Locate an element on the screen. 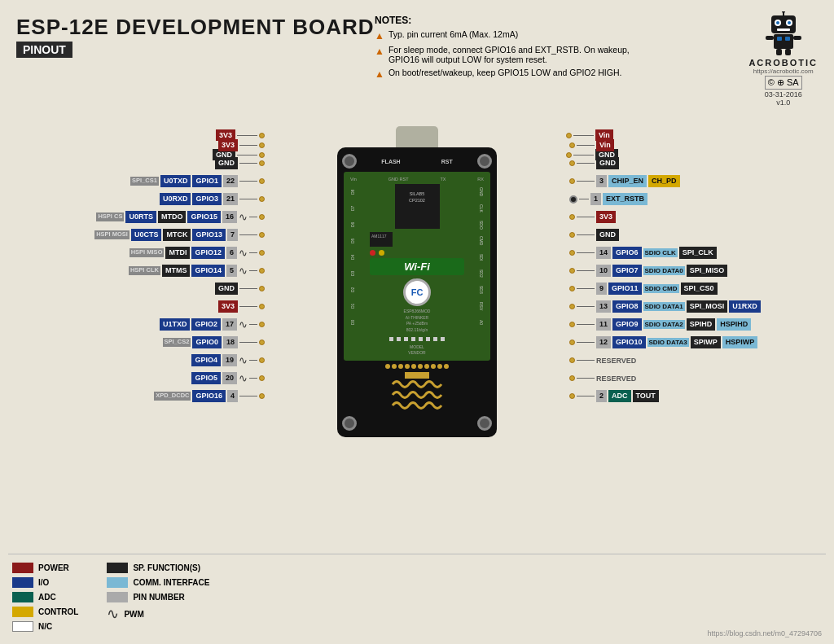 The height and width of the screenshot is (644, 834). board-top-labels: FLASH RST is located at coordinates (417, 161).